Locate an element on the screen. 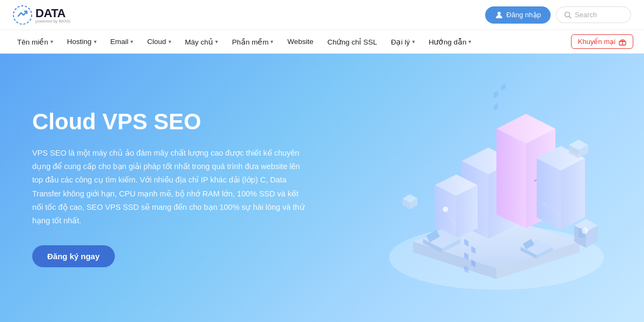 The image size is (644, 322). hero-description: VPS SEO là một máy chủ ảo đám mây chất l… is located at coordinates (172, 187).